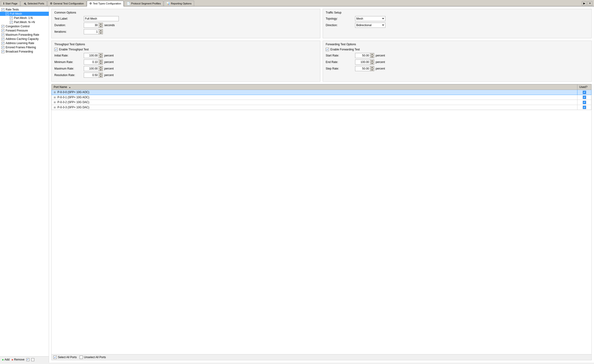 This screenshot has height=364, width=594. What do you see at coordinates (101, 57) in the screenshot?
I see `initial-rate-down-button: ▼` at bounding box center [101, 57].